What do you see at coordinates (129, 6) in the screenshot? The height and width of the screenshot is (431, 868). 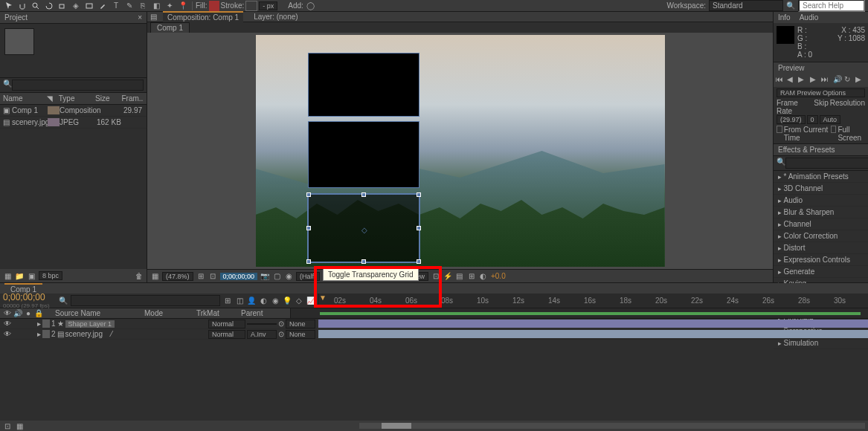 I see `brush-tool-icon: ✎` at bounding box center [129, 6].